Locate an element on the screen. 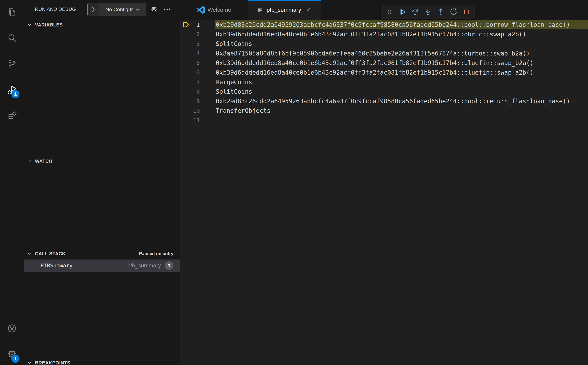  stack-frame-name: PTBSummary is located at coordinates (57, 266).